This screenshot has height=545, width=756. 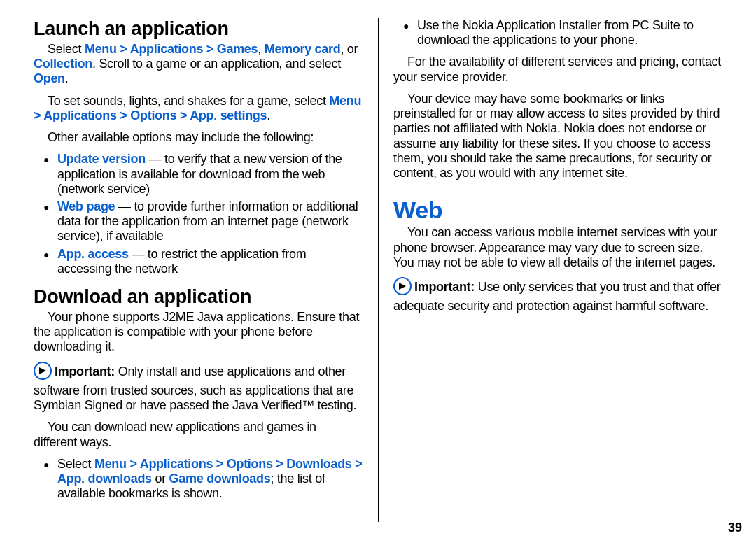 What do you see at coordinates (558, 33) in the screenshot?
I see `list-item: Use the Nokia Application Installer from…` at bounding box center [558, 33].